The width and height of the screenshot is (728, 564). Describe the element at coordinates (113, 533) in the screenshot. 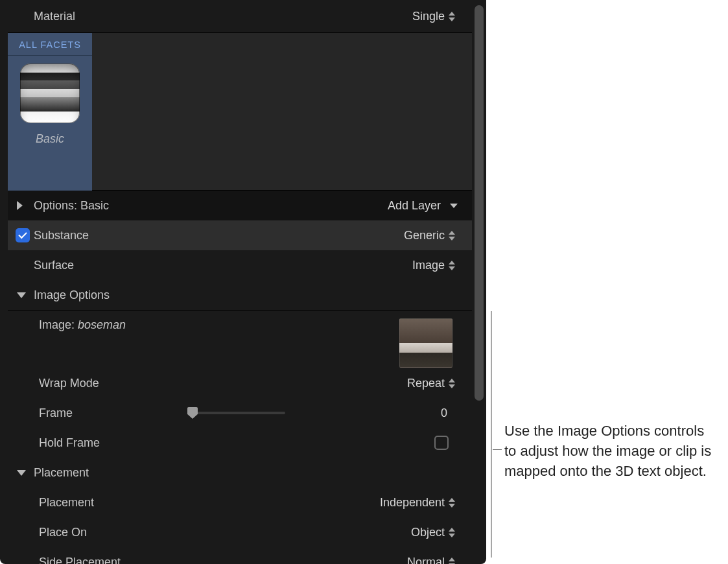

I see `place-on-label: Place On` at that location.